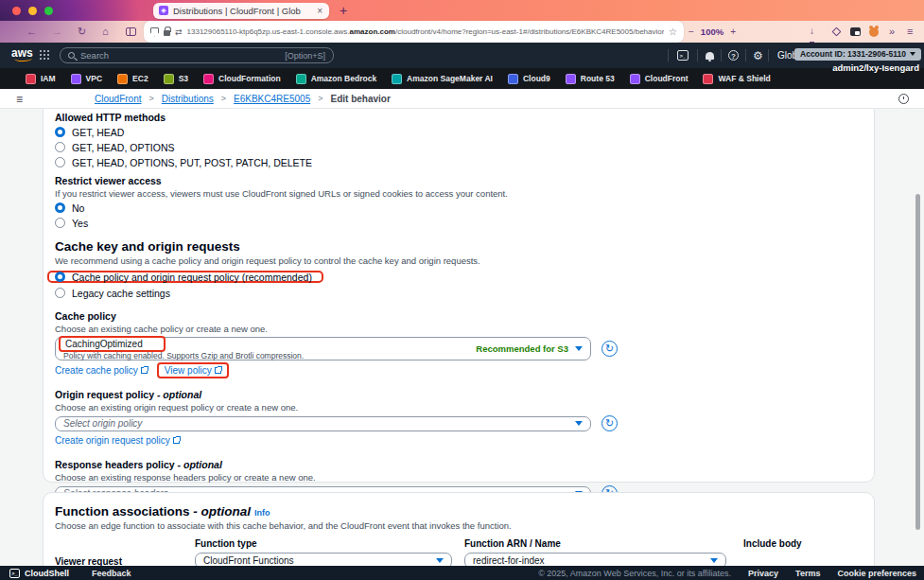 The width and height of the screenshot is (924, 580). I want to click on feedback-button: Feedback, so click(112, 573).